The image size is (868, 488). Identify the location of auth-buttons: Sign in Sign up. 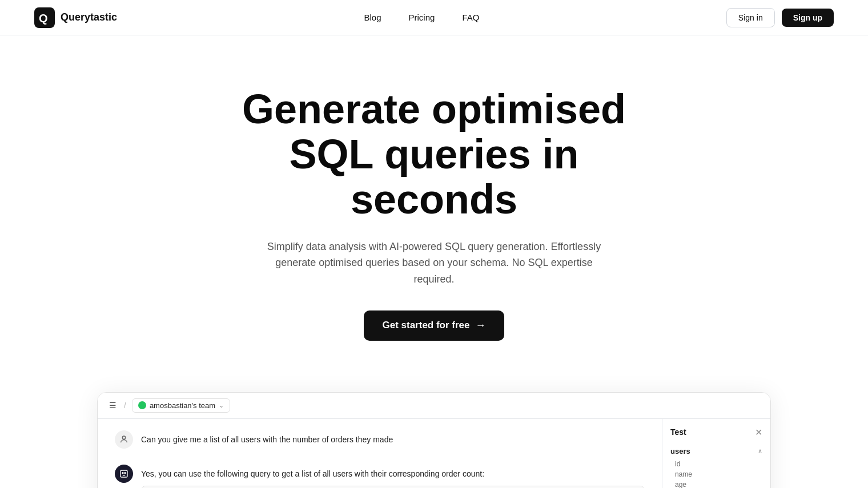
(780, 18).